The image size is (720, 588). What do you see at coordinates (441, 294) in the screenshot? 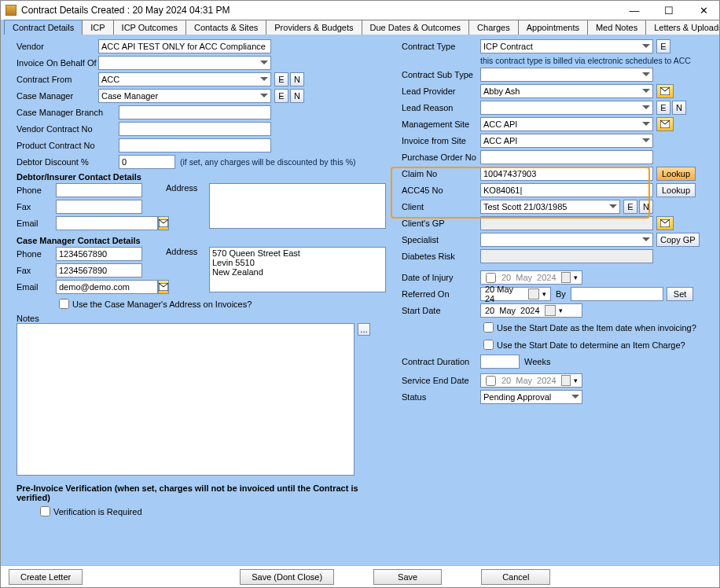
I see `label-referred: Referred On` at bounding box center [441, 294].